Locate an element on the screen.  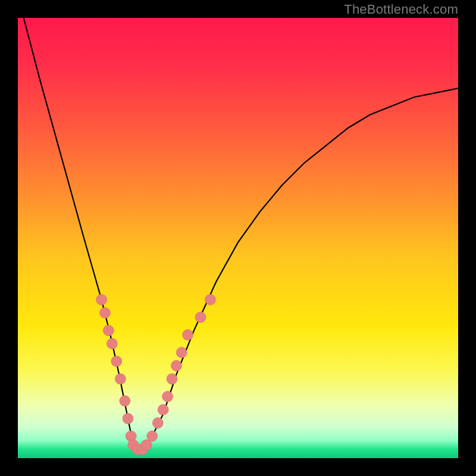
watermark-text: TheBottleneck.com is located at coordinates (401, 10).